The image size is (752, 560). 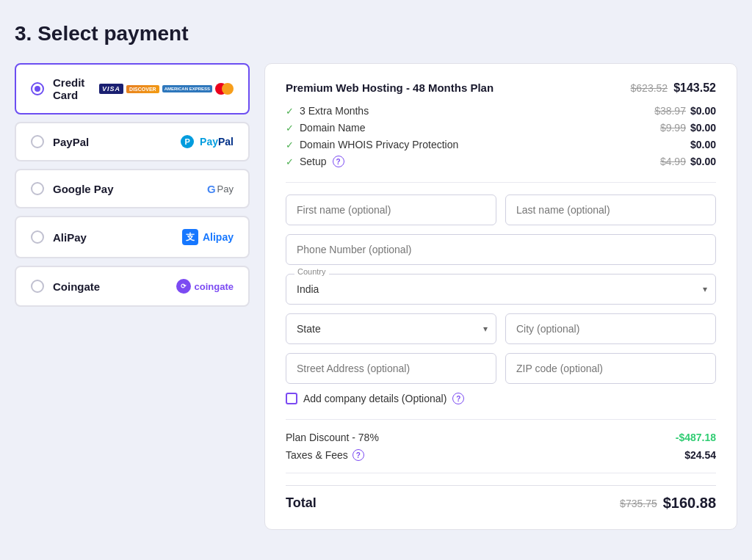 I want to click on payment-option-google-pay: Google Pay G Pay, so click(x=132, y=189).